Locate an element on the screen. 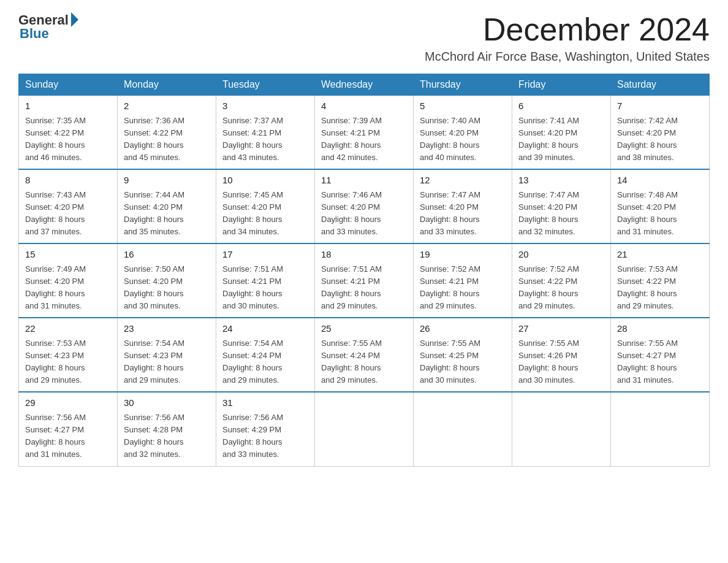  table-row: 20 Sunrise: 7:52 AM Sunset: 4:22 PM Dayl… is located at coordinates (561, 281).